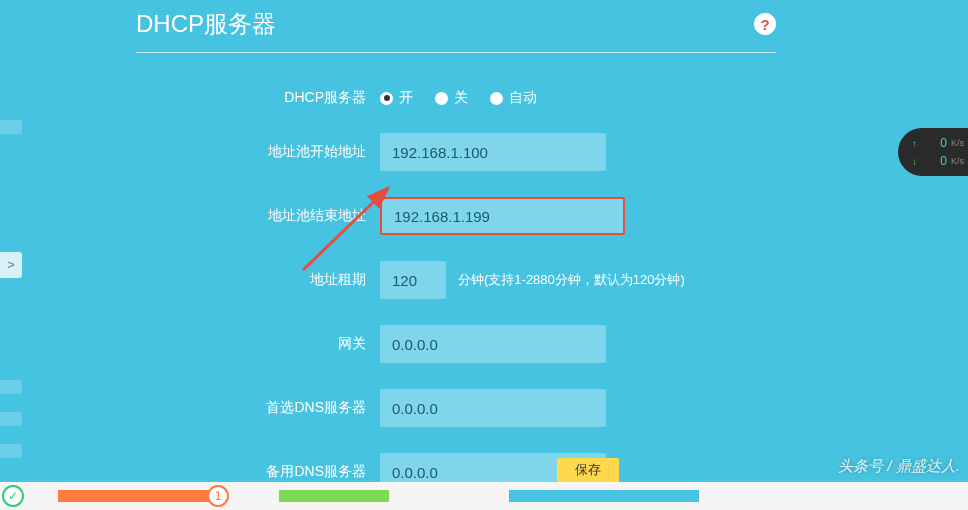 The image size is (968, 510). Describe the element at coordinates (572, 280) in the screenshot. I see `lease-hint: 分钟(支持1-2880分钟，默认为120分钟)` at that location.